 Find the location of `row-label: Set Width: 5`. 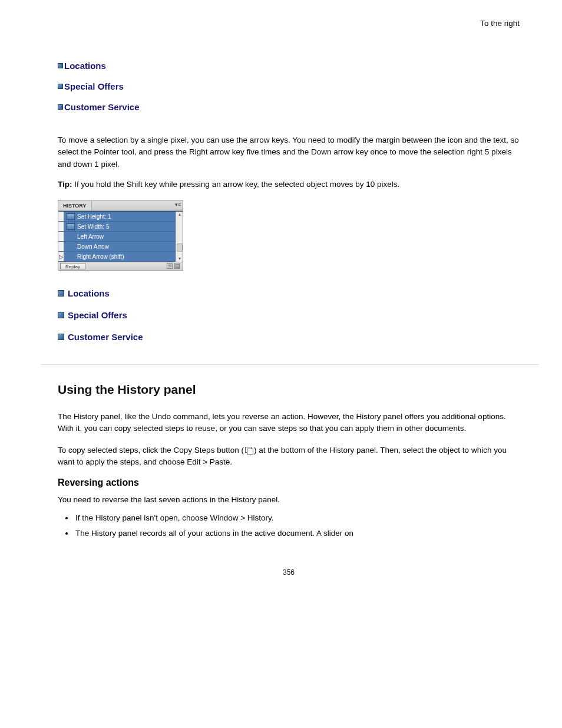

row-label: Set Width: 5 is located at coordinates (93, 226).